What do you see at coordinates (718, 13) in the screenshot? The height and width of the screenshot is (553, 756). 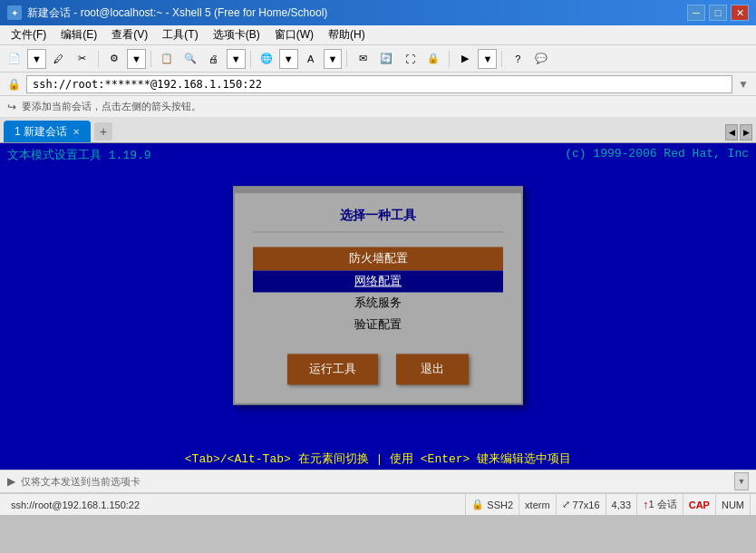 I see `window-controls: ─ □ ✕` at bounding box center [718, 13].